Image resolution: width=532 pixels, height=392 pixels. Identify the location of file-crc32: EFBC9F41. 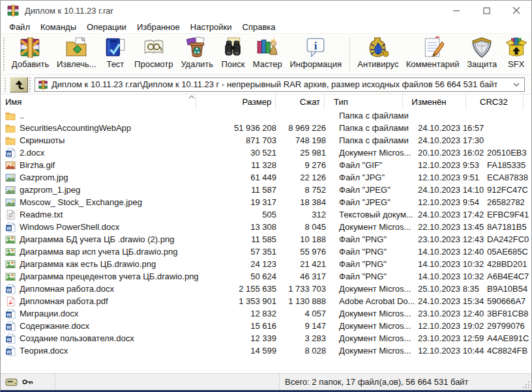
(502, 215).